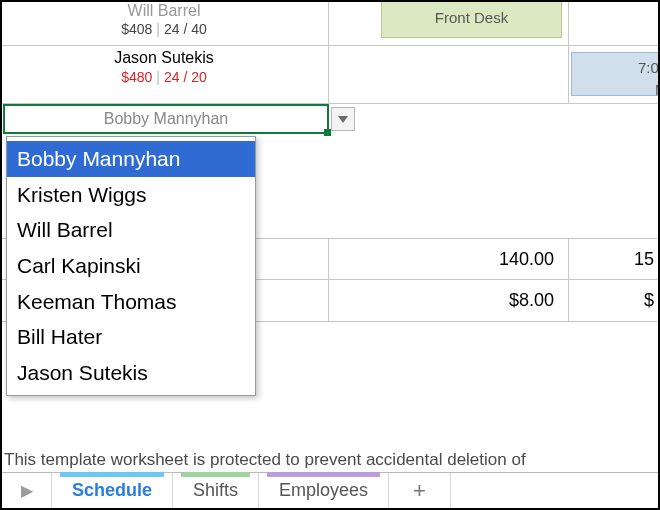 The image size is (660, 510). I want to click on dropdown-option: Kristen Wiggs, so click(131, 195).